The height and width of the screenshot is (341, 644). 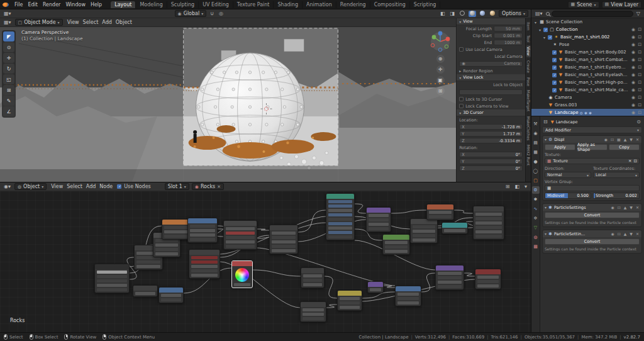 What do you see at coordinates (440, 42) in the screenshot?
I see `navigation-gizmo` at bounding box center [440, 42].